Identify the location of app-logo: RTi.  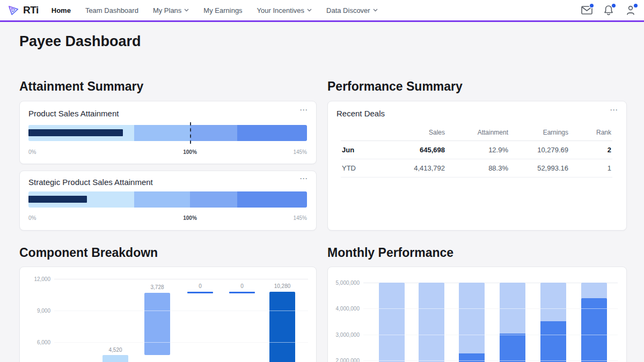
(23, 11).